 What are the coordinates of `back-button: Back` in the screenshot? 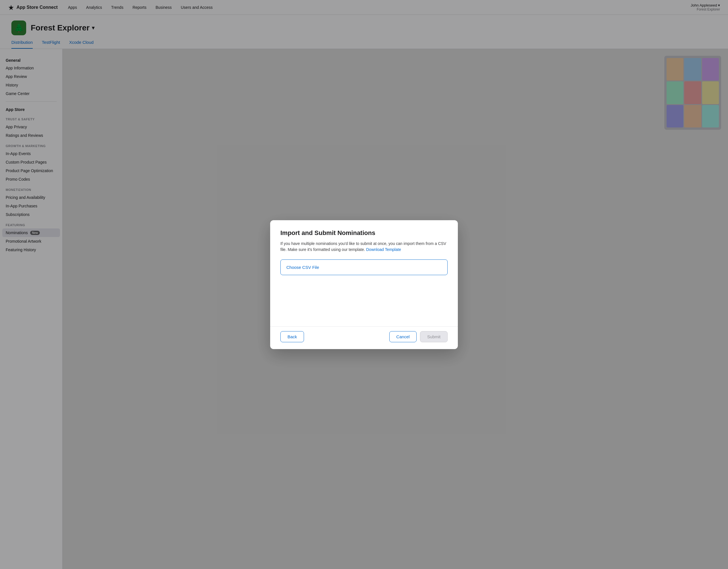 It's located at (292, 337).